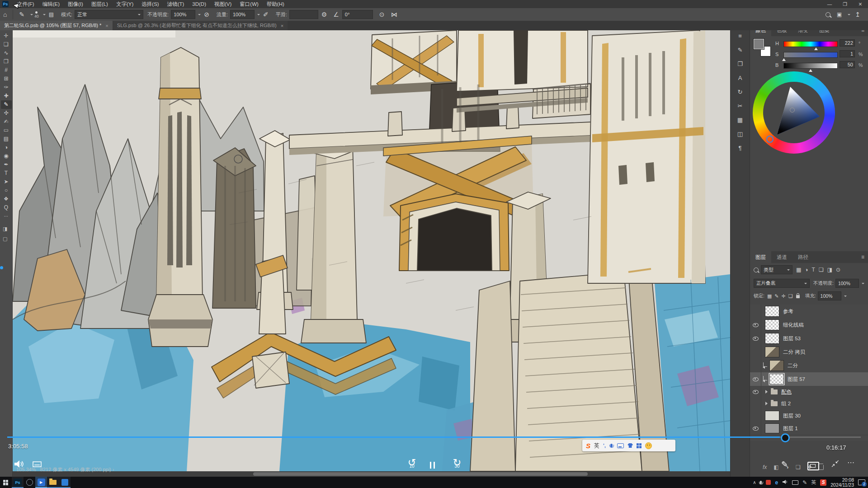 This screenshot has width=868, height=488. What do you see at coordinates (794, 352) in the screenshot?
I see `layer-name: 二分 拷贝` at bounding box center [794, 352].